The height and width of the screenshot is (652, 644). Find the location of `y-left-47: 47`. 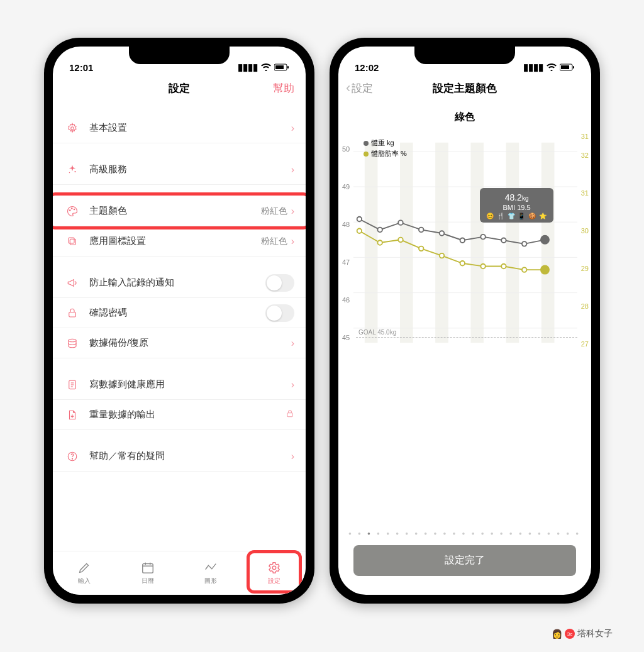

y-left-47: 47 is located at coordinates (346, 262).